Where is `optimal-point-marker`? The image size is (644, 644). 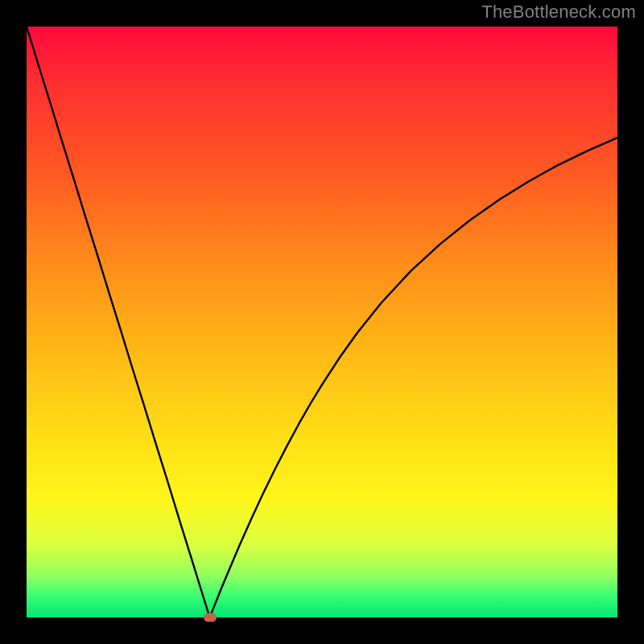
optimal-point-marker is located at coordinates (210, 618).